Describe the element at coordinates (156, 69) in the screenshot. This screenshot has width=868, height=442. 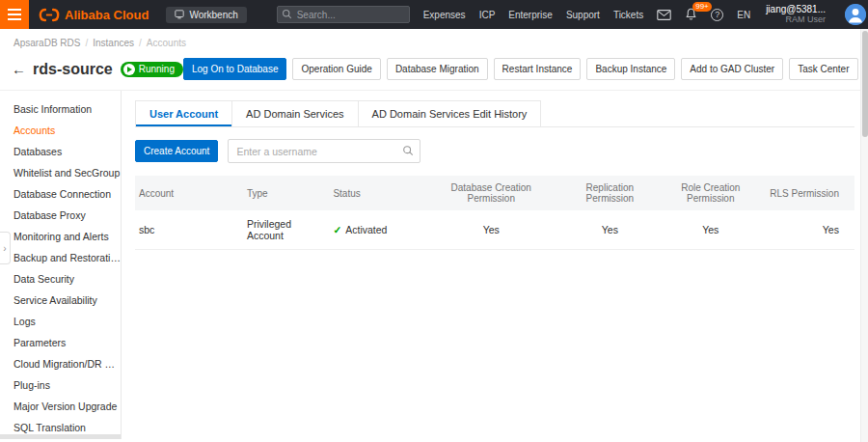
I see `status-label: Running` at that location.